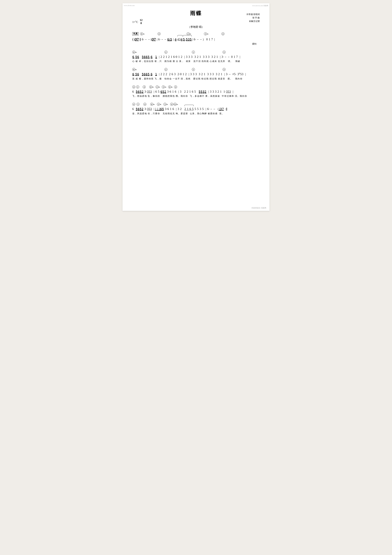 The image size is (392, 555). What do you see at coordinates (196, 109) in the screenshot?
I see `chorus2-notes: 6 5̲6̲5̲2̲ 3·353 | i̲ i̲ i̲6̲5̲ 3·6 1 6 …` at bounding box center [196, 109].